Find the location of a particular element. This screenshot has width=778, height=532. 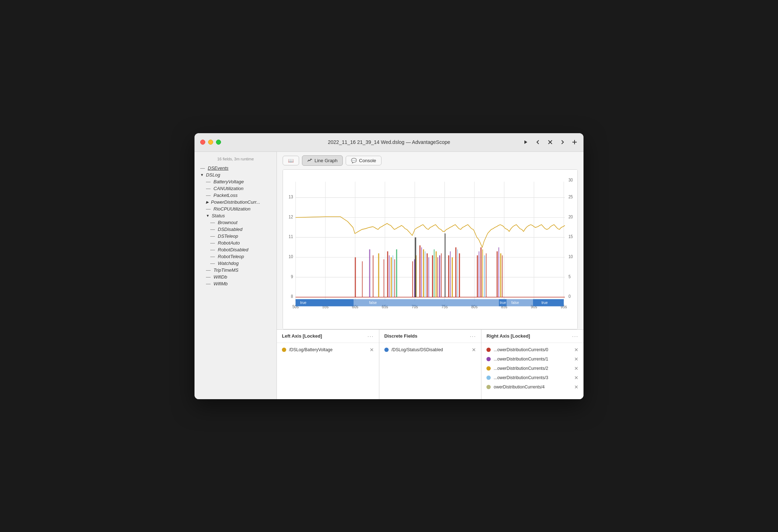

add-button is located at coordinates (575, 142).